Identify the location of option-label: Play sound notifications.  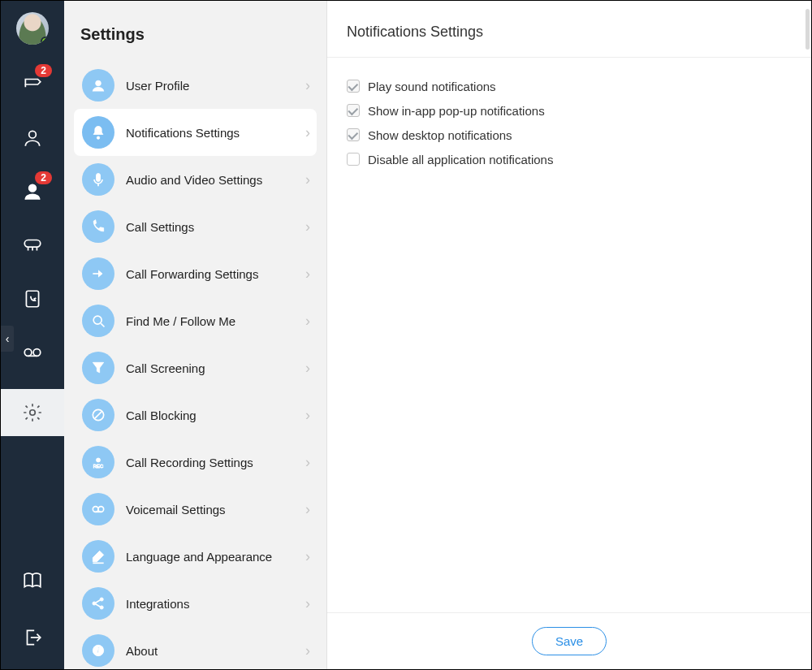
(432, 86).